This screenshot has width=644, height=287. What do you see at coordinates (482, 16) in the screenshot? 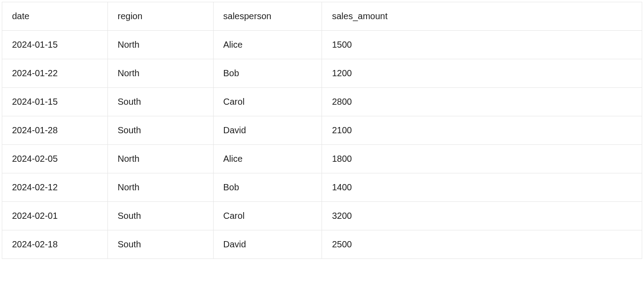
I see `column-header-sales_amount: sales_amount` at bounding box center [482, 16].